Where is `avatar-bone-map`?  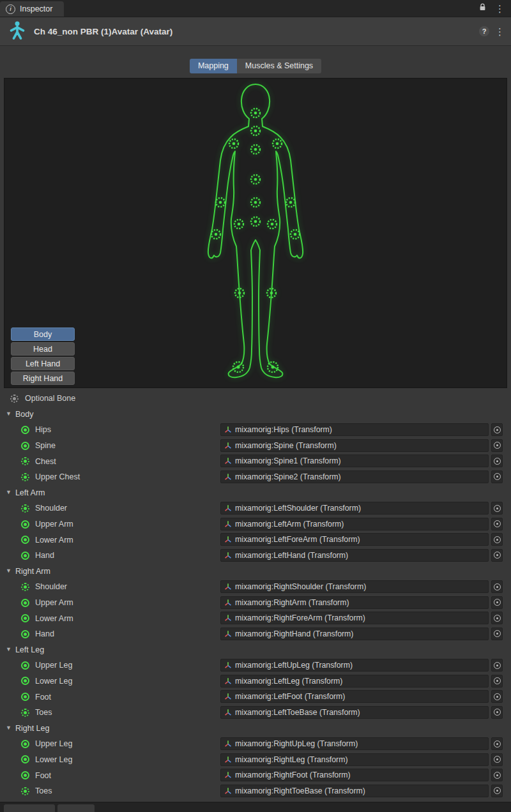 avatar-bone-map is located at coordinates (256, 232).